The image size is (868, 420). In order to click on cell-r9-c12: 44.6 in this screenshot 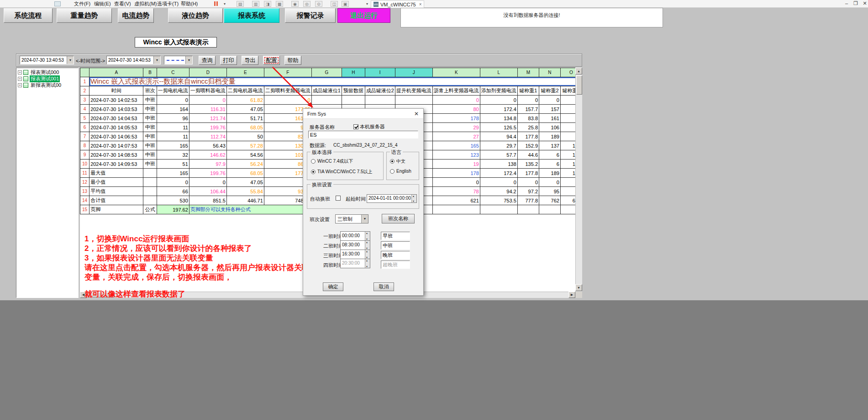, I will do `click(528, 155)`.